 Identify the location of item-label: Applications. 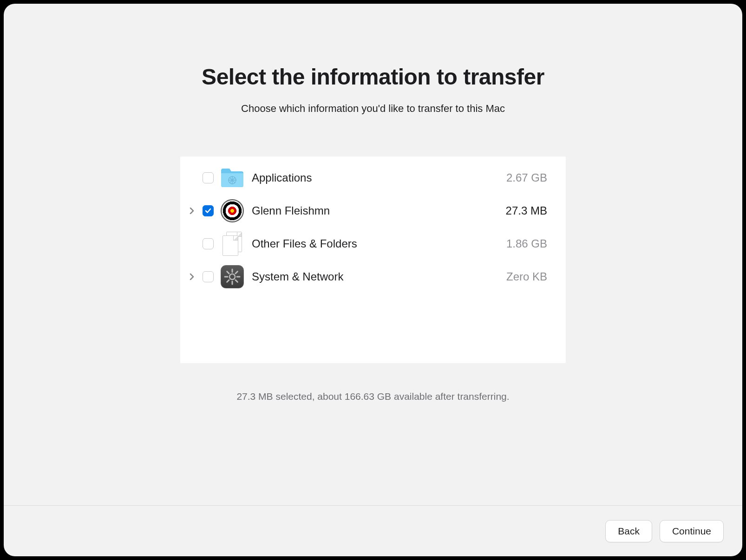
(369, 178).